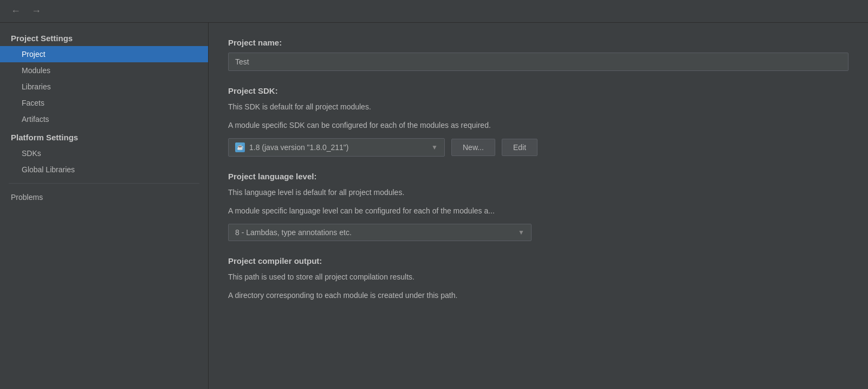 This screenshot has width=868, height=389. What do you see at coordinates (539, 206) in the screenshot?
I see `language-level-section: Project language level: This language le…` at bounding box center [539, 206].